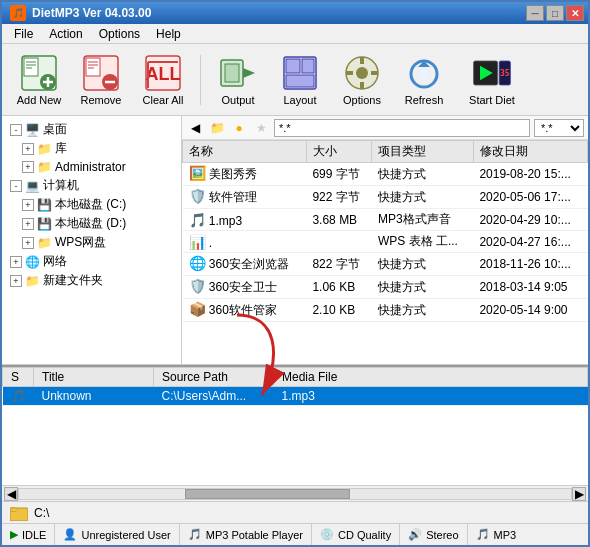 This screenshot has width=590, height=547. What do you see at coordinates (295, 493) in the screenshot?
I see `playlist-scrollbar: ◀ ▶` at bounding box center [295, 493].